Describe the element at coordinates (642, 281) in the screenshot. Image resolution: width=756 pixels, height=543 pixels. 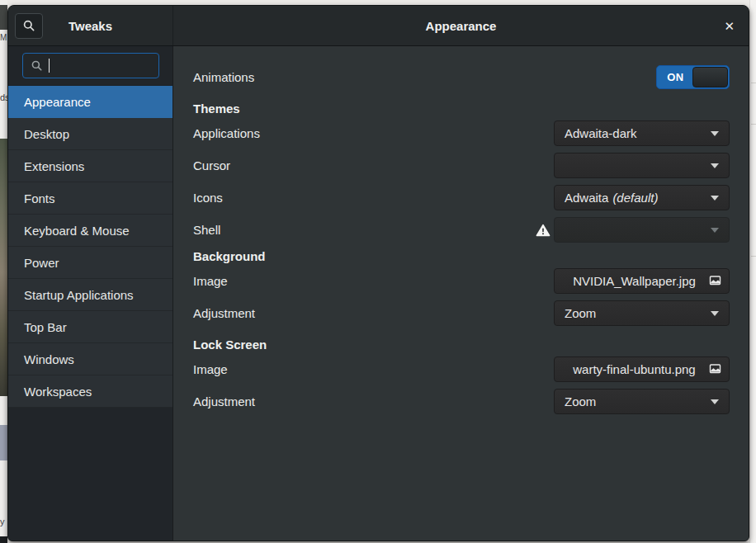
I see `background-image-chooser: NVIDIA_Wallpaper.jpg` at that location.